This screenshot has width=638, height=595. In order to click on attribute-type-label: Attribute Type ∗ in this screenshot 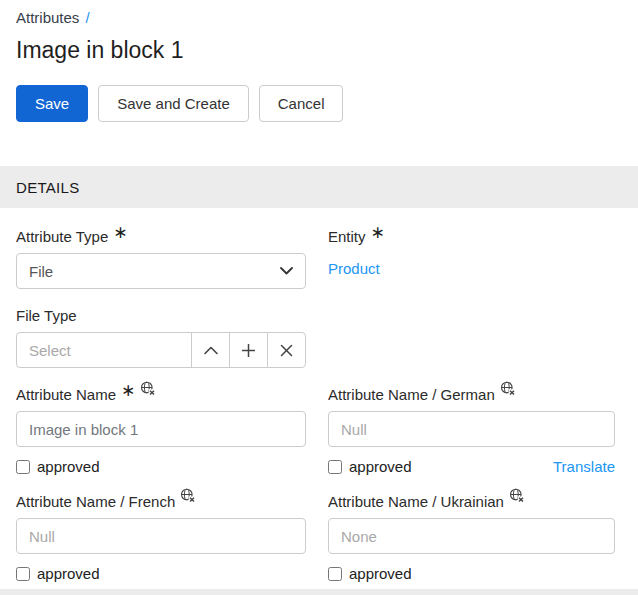, I will do `click(161, 236)`.